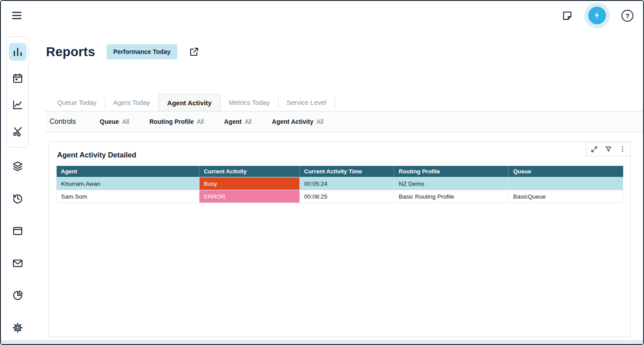 This screenshot has width=644, height=345. Describe the element at coordinates (18, 199) in the screenshot. I see `sidebar-item-history` at that location.